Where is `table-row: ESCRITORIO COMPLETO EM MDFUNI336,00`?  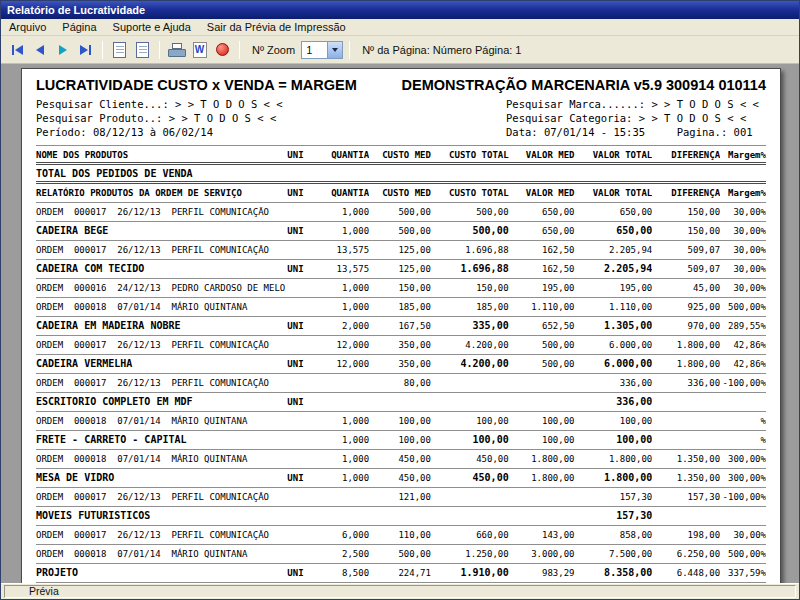
table-row: ESCRITORIO COMPLETO EM MDFUNI336,00 is located at coordinates (401, 402).